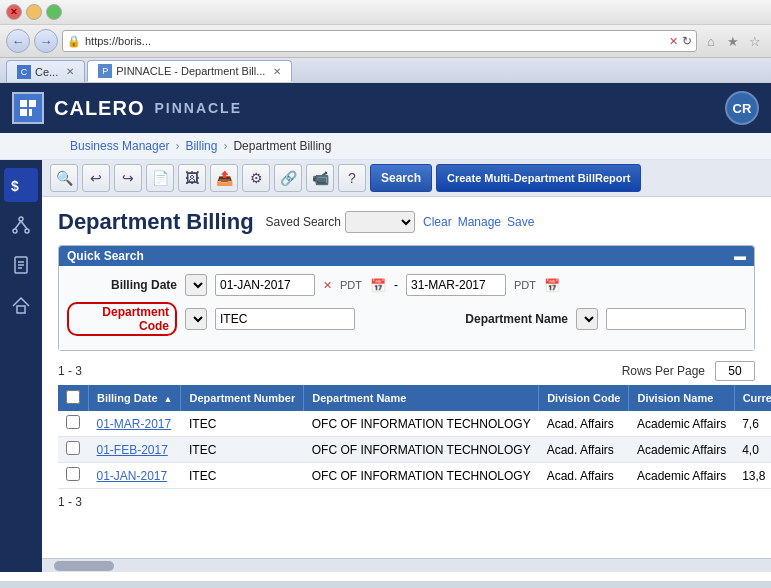  I want to click on billing-date-filter-select, so click(196, 285).